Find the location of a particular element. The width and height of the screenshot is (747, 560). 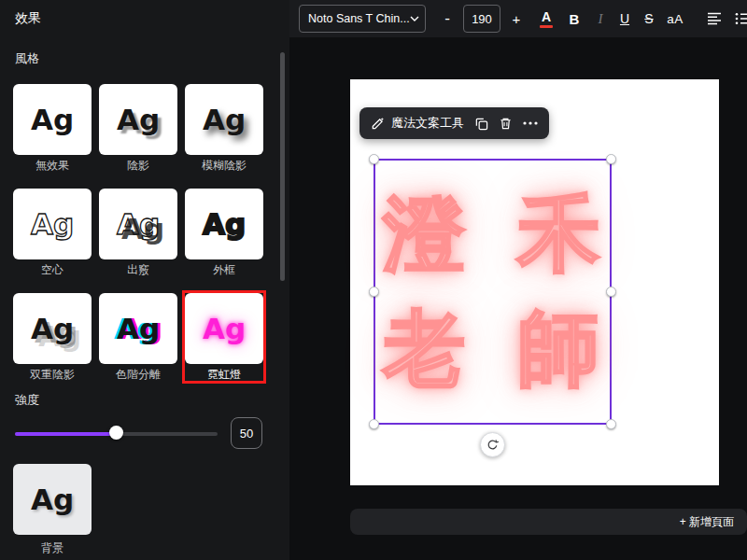

resize-handle-bottom-left is located at coordinates (374, 424).